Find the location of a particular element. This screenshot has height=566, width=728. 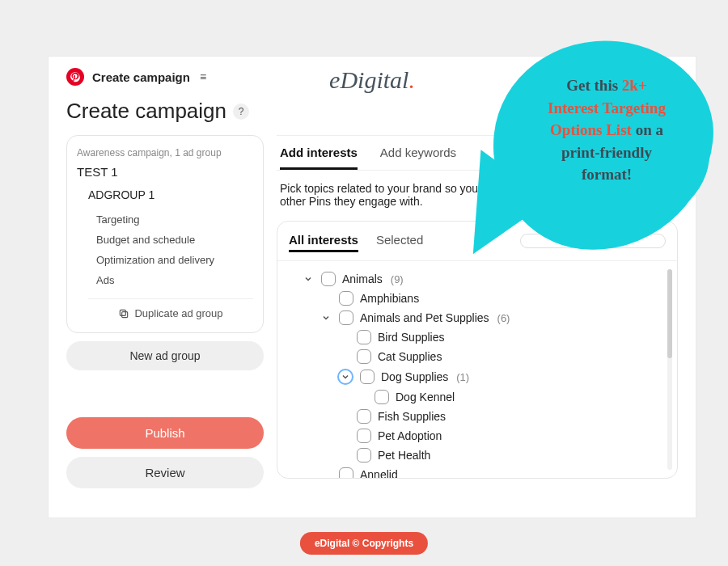

tree-count: (6) is located at coordinates (504, 319).